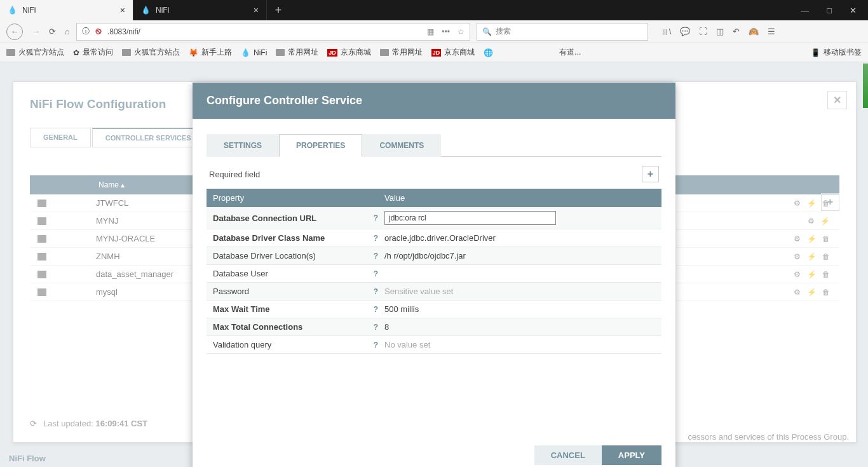 This screenshot has height=467, width=868. What do you see at coordinates (193, 53) in the screenshot?
I see `firefox-icon: 🦊` at bounding box center [193, 53].